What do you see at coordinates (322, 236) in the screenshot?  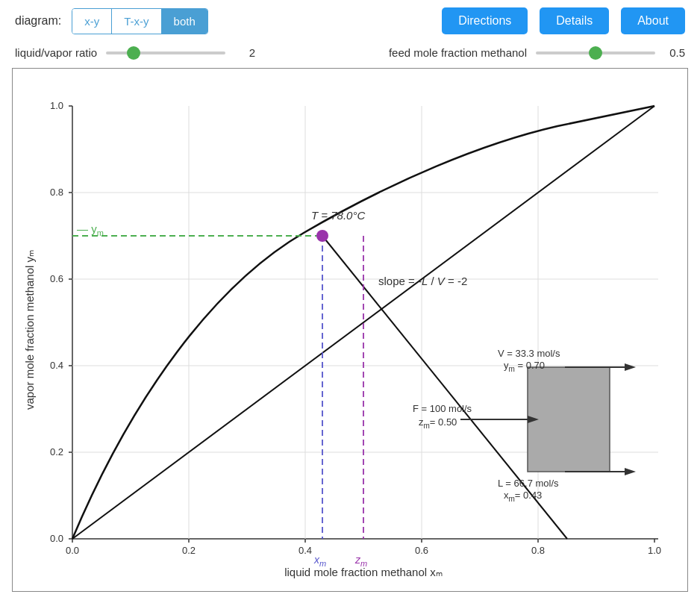 I see `operating-point` at bounding box center [322, 236].